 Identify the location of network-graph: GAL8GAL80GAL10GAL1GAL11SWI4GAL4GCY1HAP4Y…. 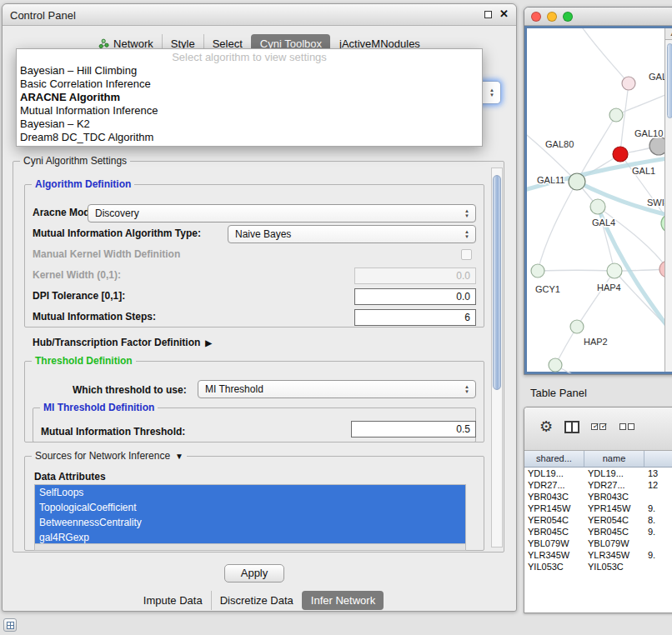
(599, 201).